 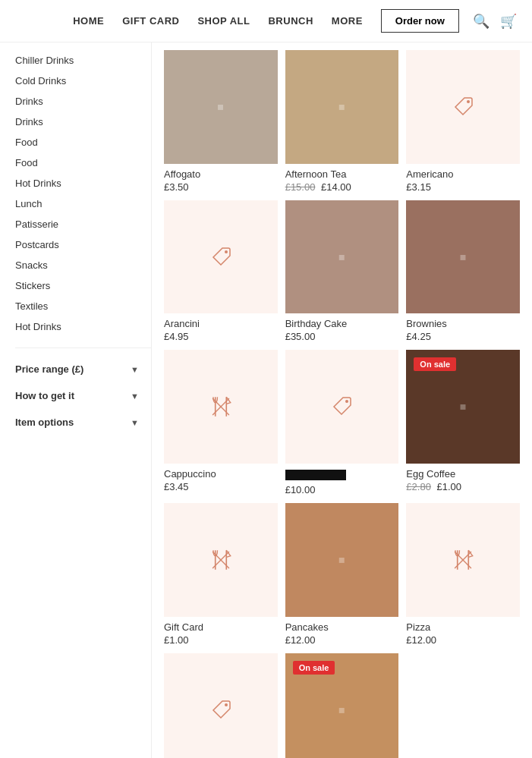 What do you see at coordinates (342, 121) in the screenshot?
I see `product-card: ▪ Afternoon Tea £15.00 £14.00` at bounding box center [342, 121].